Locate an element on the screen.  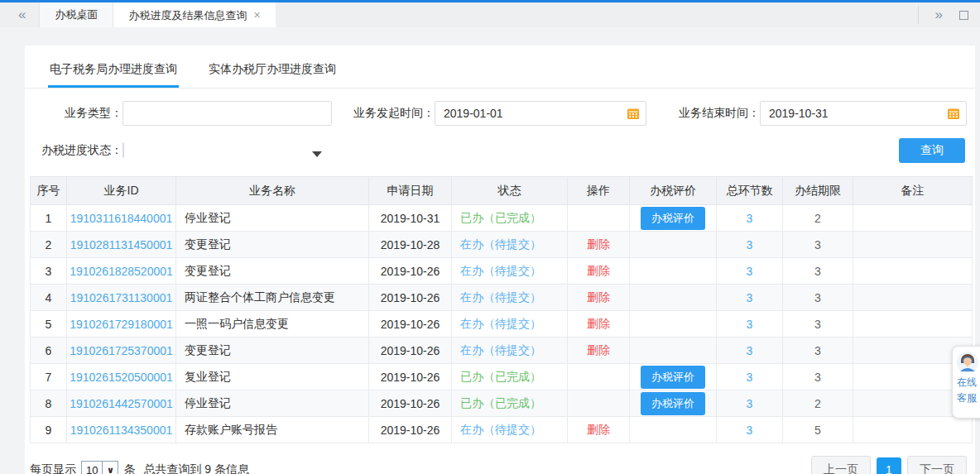
business-id-link: 1910261725370001 is located at coordinates (121, 351).